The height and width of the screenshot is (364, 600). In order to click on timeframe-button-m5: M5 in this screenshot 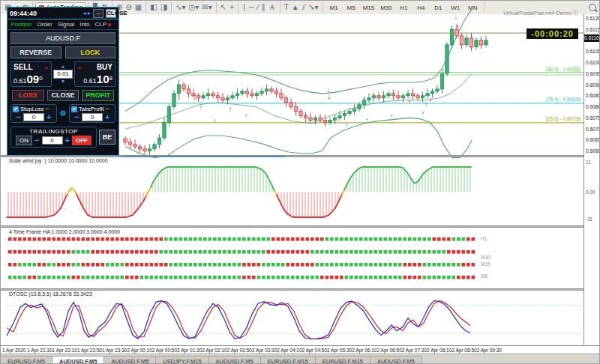, I will do `click(351, 7)`.